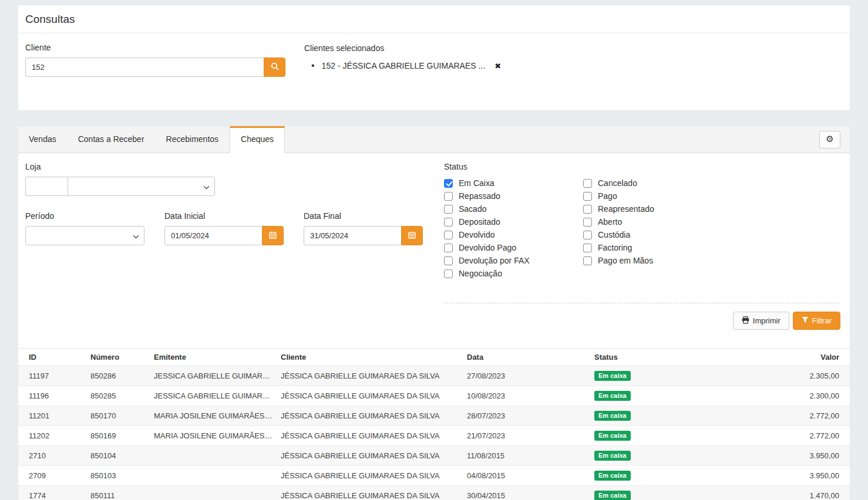 This screenshot has height=500, width=868. Describe the element at coordinates (619, 209) in the screenshot. I see `status-checkbox-item: Reapresentado` at that location.